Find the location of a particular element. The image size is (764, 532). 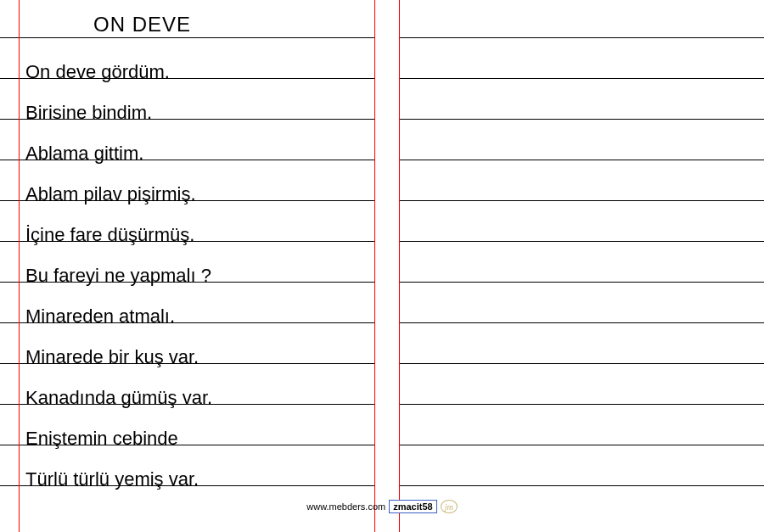

center-margin-rule-right is located at coordinates (399, 266).